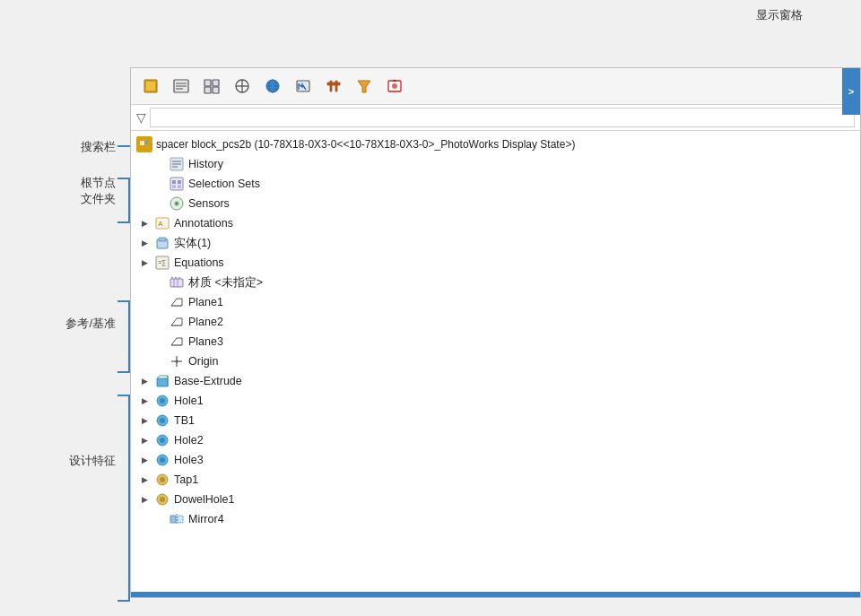 The width and height of the screenshot is (861, 616). Describe the element at coordinates (144, 460) in the screenshot. I see `hole3-expand: ▶` at that location.